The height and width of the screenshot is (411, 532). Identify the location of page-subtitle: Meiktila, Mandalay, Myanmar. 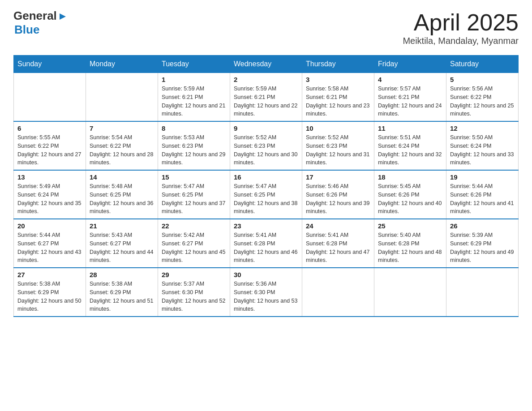
(460, 41).